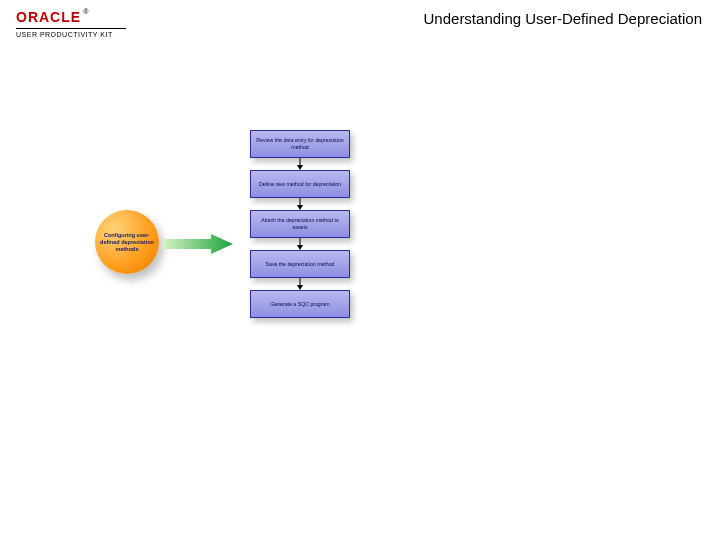 The height and width of the screenshot is (540, 720). What do you see at coordinates (300, 224) in the screenshot?
I see `flow-steps: Review the data entry for depreciation m…` at bounding box center [300, 224].